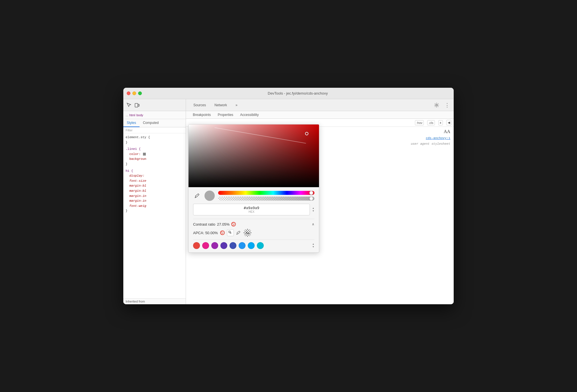 The height and width of the screenshot is (392, 577). I want to click on css-selector-line1: .line1 {, so click(133, 149).